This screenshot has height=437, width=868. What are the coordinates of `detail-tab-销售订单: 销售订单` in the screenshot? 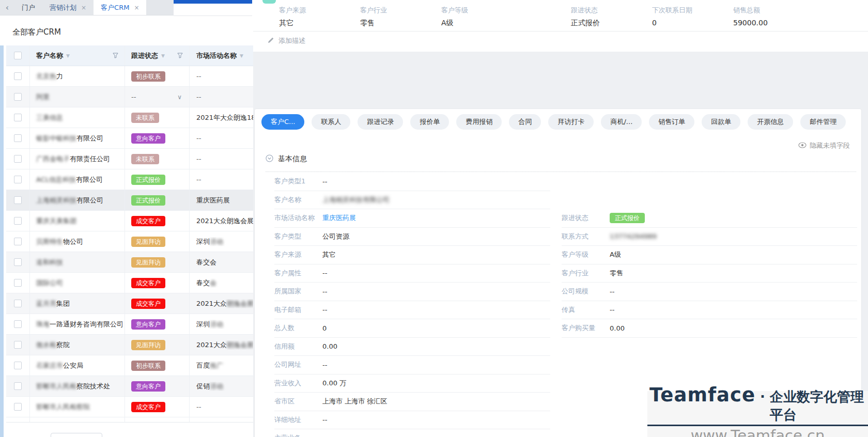 It's located at (672, 122).